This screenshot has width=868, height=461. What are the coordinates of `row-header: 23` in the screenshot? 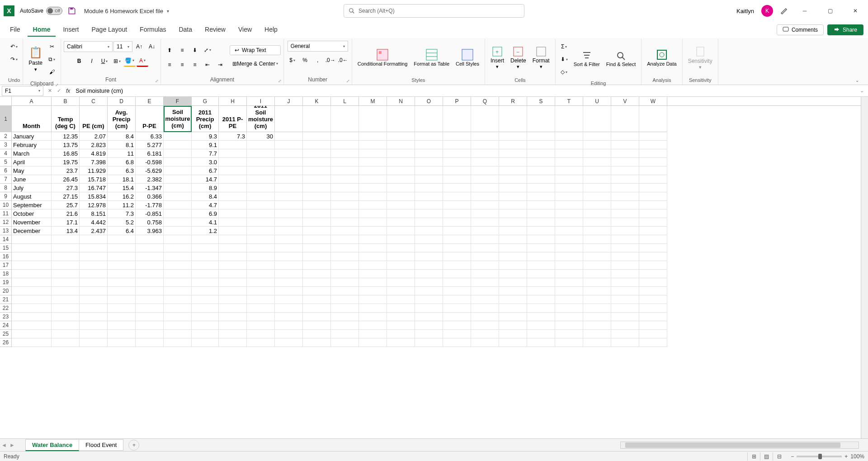 It's located at (6, 317).